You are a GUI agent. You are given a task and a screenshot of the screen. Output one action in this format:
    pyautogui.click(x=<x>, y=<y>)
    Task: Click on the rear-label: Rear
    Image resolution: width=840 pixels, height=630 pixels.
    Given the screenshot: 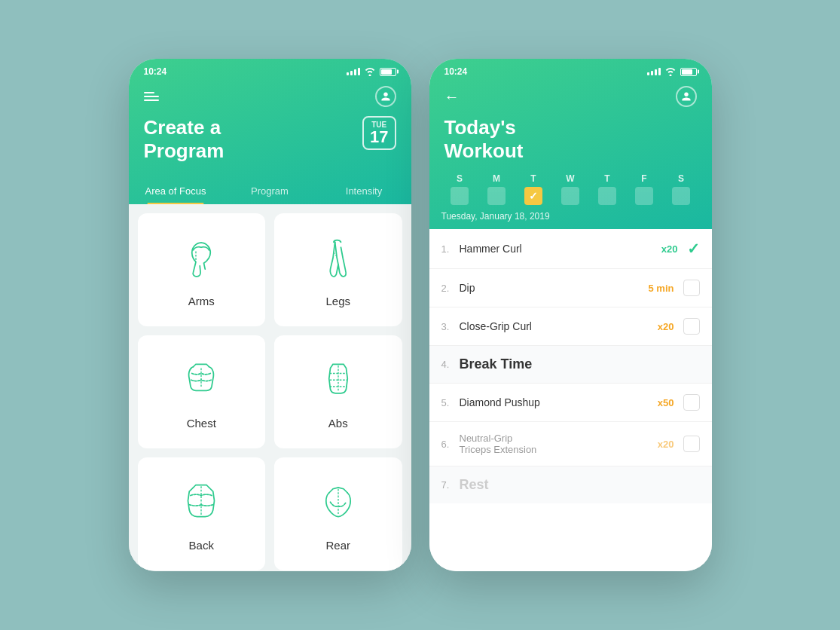 What is the action you would take?
    pyautogui.click(x=338, y=546)
    